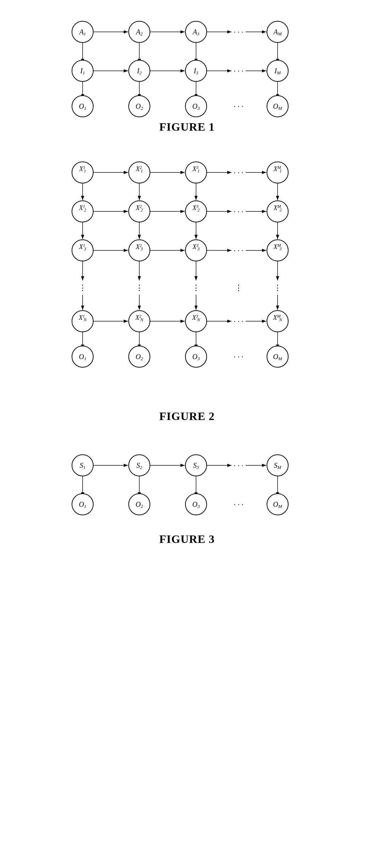 This screenshot has width=374, height=868. Describe the element at coordinates (239, 322) in the screenshot. I see `fig2-dots-rn: · · ·` at that location.